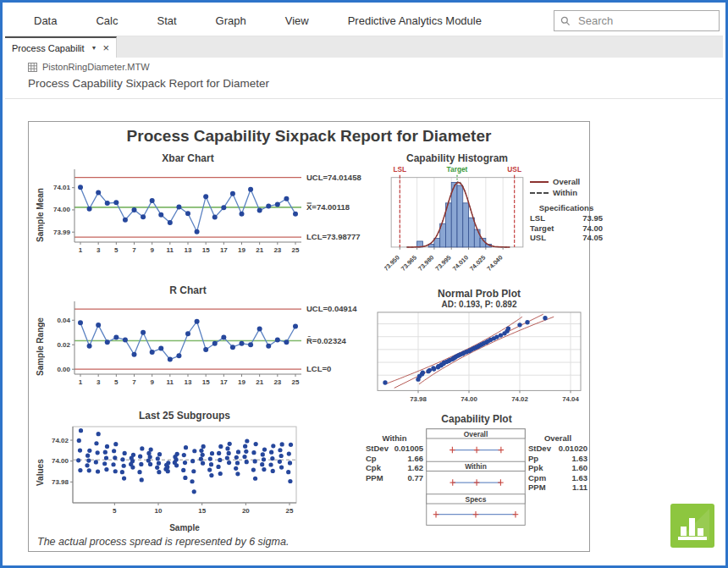 This screenshot has height=568, width=728. I want to click on prob-plot-title: Normal Prob Plot, so click(479, 294).